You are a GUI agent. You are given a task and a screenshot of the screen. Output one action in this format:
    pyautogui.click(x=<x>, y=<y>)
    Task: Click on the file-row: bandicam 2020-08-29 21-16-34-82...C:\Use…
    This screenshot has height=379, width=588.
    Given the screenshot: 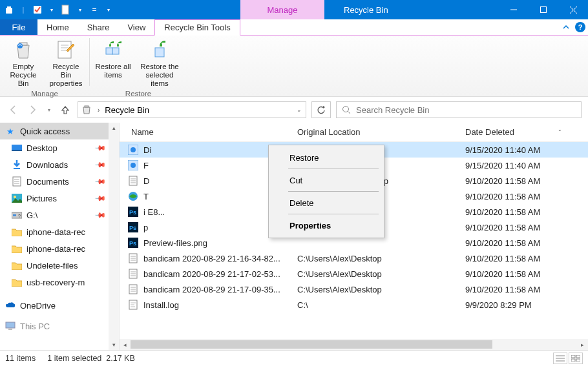 What is the action you would take?
    pyautogui.click(x=354, y=258)
    